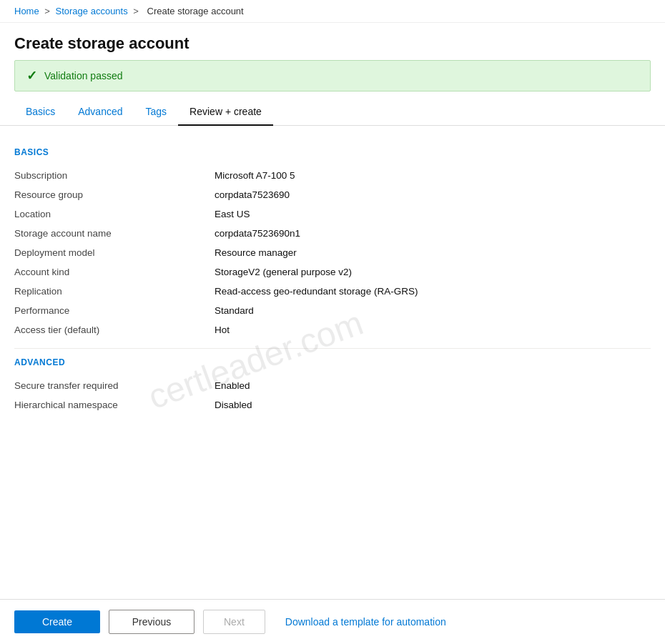 This screenshot has width=665, height=644. I want to click on row-location: Location East US, so click(332, 214).